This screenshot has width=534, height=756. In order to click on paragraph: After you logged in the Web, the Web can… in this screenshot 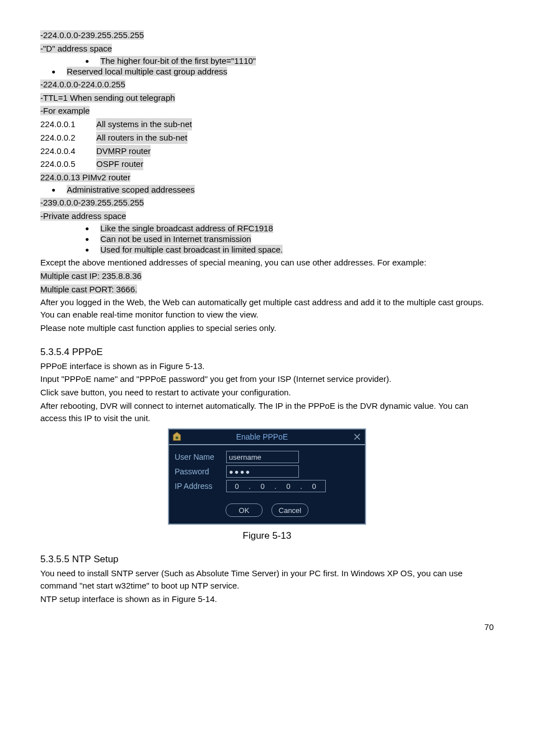, I will do `click(267, 309)`.